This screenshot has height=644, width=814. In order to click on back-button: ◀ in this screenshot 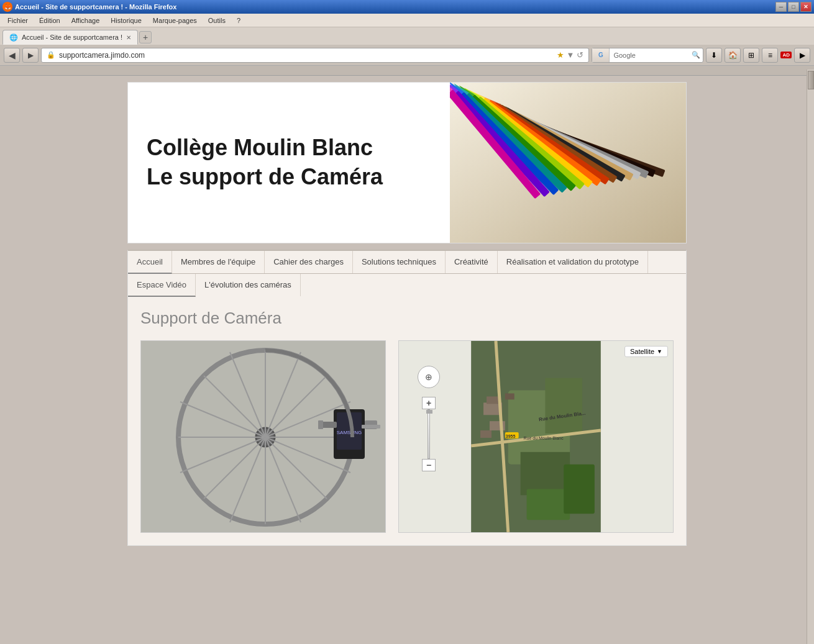, I will do `click(12, 55)`.